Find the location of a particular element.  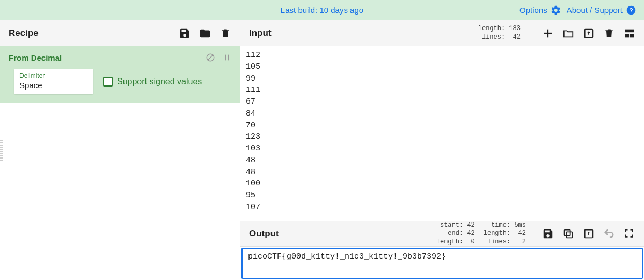

signed-label: Support signed values is located at coordinates (159, 82).